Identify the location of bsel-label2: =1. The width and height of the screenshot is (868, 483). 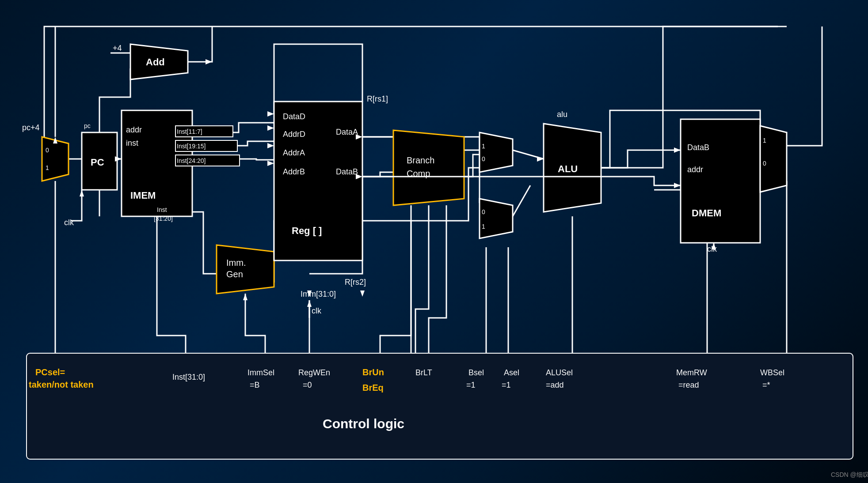
(471, 385).